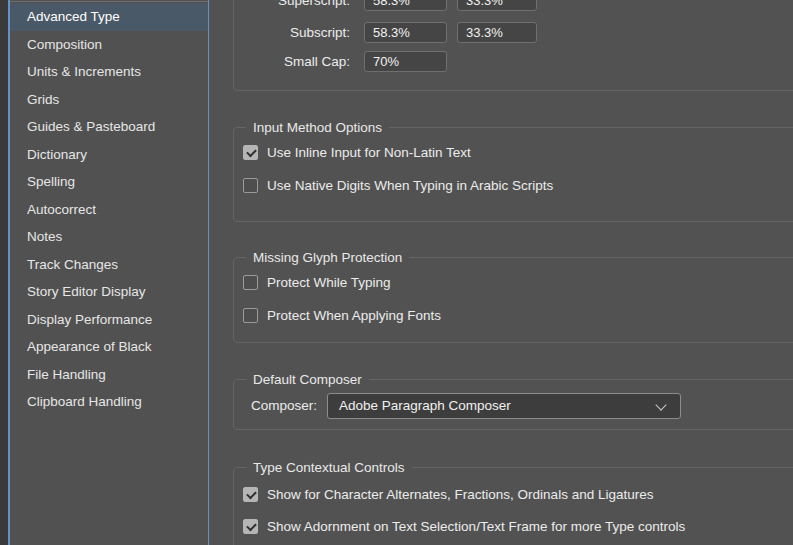  What do you see at coordinates (476, 527) in the screenshot?
I see `show-adornment-label: Show Adornment on Text Selection/Text Fr…` at bounding box center [476, 527].